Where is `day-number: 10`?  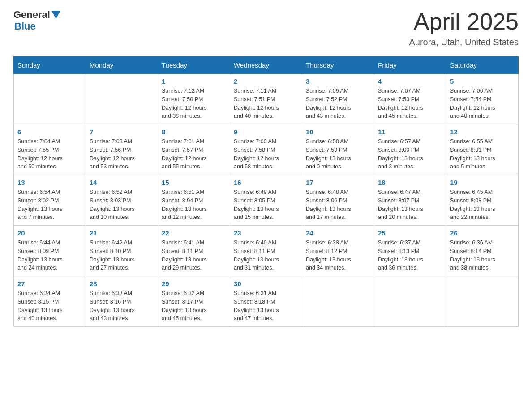 day-number: 10 is located at coordinates (338, 132).